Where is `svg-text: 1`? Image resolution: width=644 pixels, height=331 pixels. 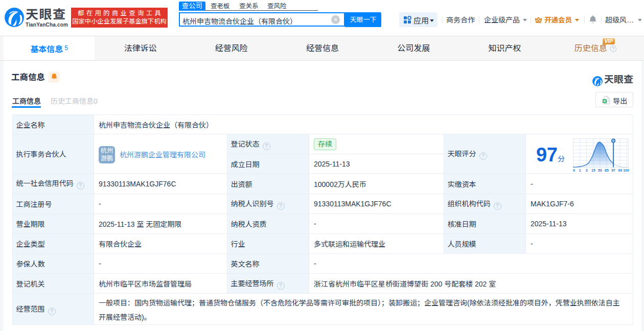
svg-text: 1 is located at coordinates (580, 171).